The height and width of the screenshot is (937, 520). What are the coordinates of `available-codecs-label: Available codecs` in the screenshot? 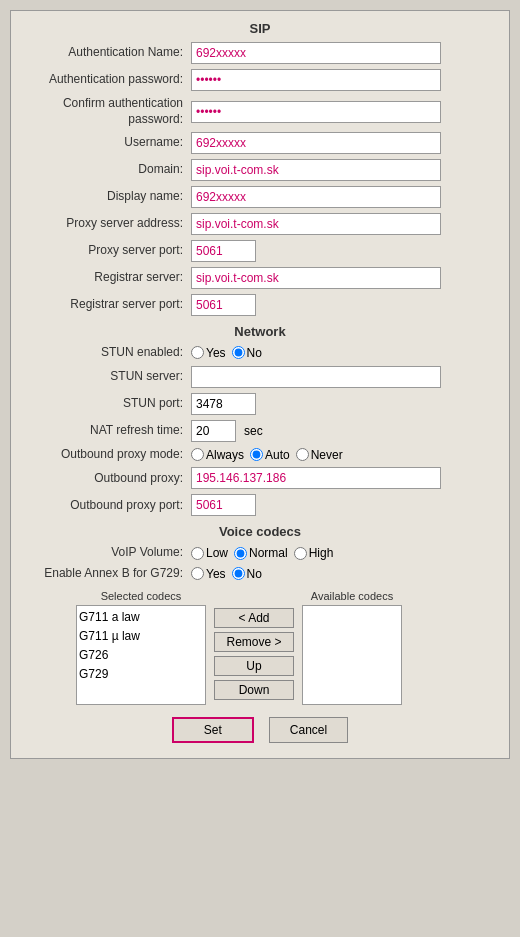 It's located at (352, 596).